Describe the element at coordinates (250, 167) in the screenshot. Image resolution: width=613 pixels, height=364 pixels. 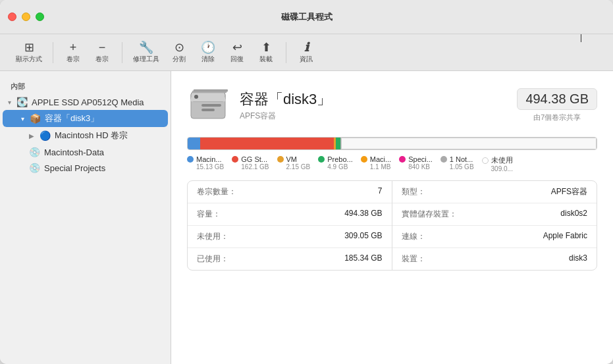
I see `partition-size-text: 162.1 GB` at that location.